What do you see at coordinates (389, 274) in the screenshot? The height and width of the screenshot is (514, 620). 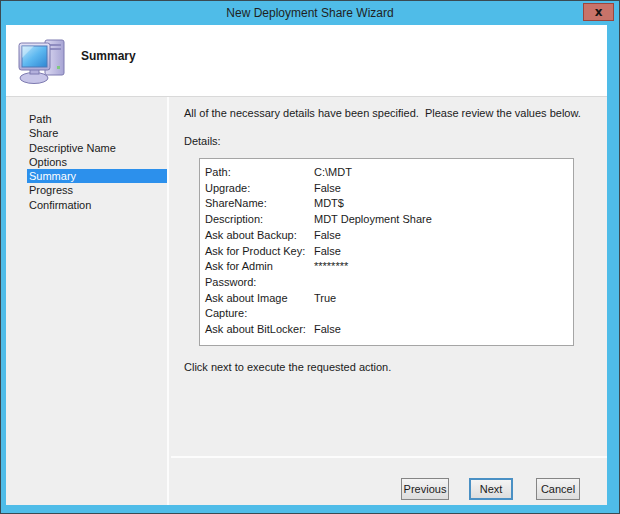 I see `detail-row: Ask for Admin Password:********` at bounding box center [389, 274].